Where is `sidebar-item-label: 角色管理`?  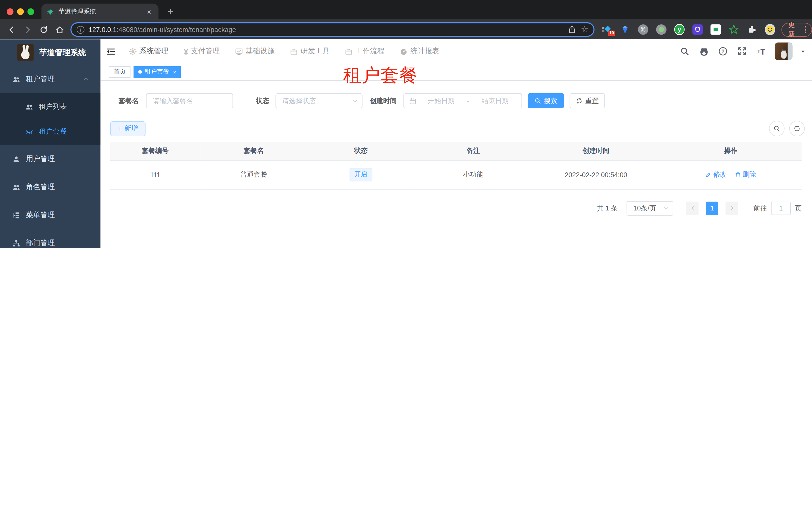 sidebar-item-label: 角色管理 is located at coordinates (40, 187).